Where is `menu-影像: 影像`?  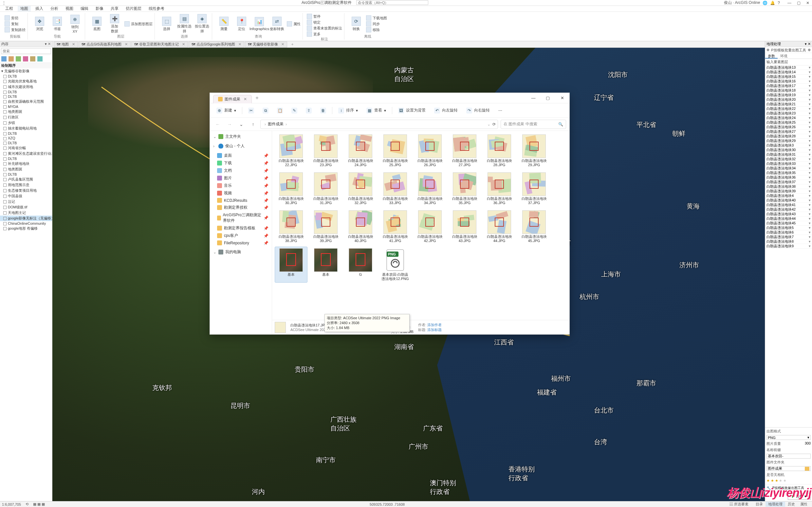 menu-影像: 影像 is located at coordinates (99, 9).